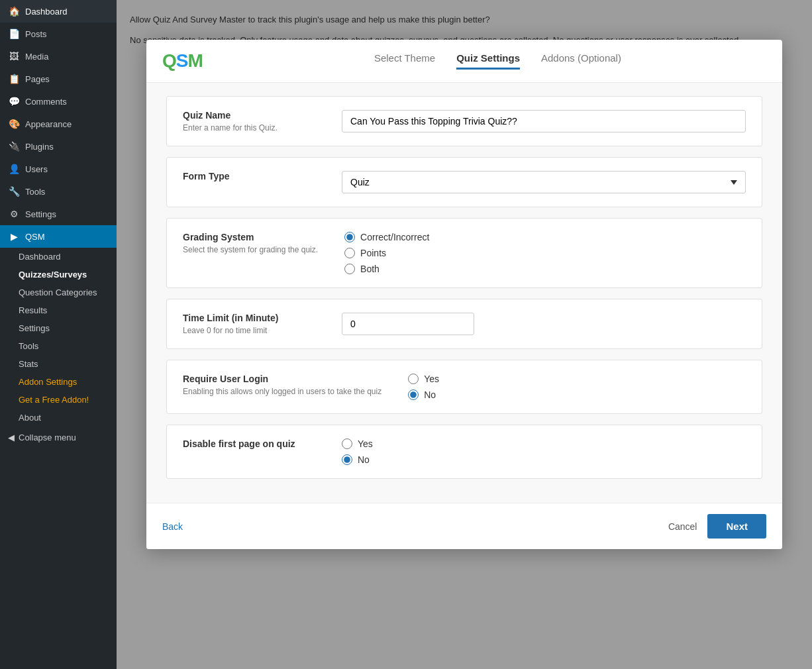  What do you see at coordinates (736, 526) in the screenshot?
I see `next-button: Next` at bounding box center [736, 526].